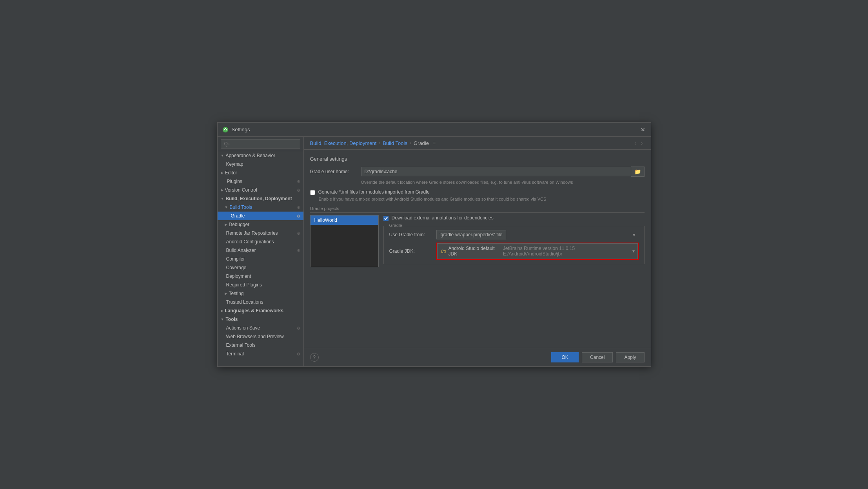 Image resolution: width=868 pixels, height=489 pixels. What do you see at coordinates (260, 156) in the screenshot?
I see `sidebar-item-appearance-behavior: ▼ Appearance & Behavior` at bounding box center [260, 156].